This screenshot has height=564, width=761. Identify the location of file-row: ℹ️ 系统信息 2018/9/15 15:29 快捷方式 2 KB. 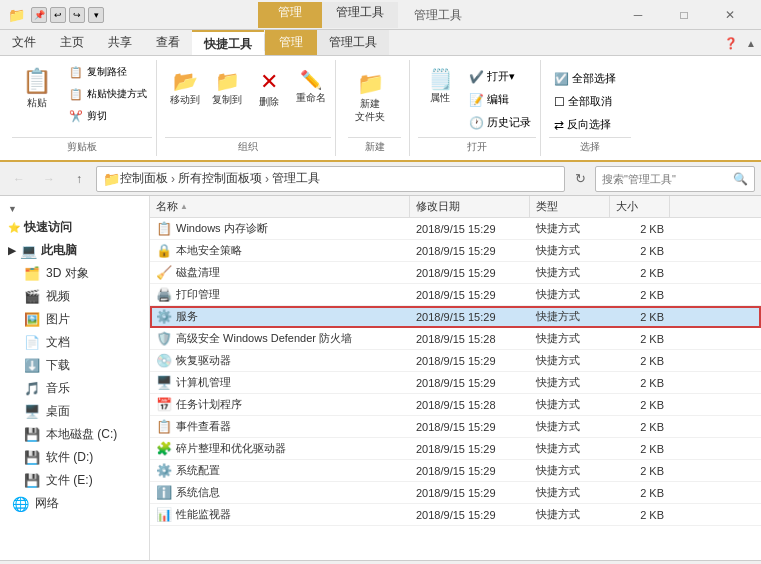
(456, 493).